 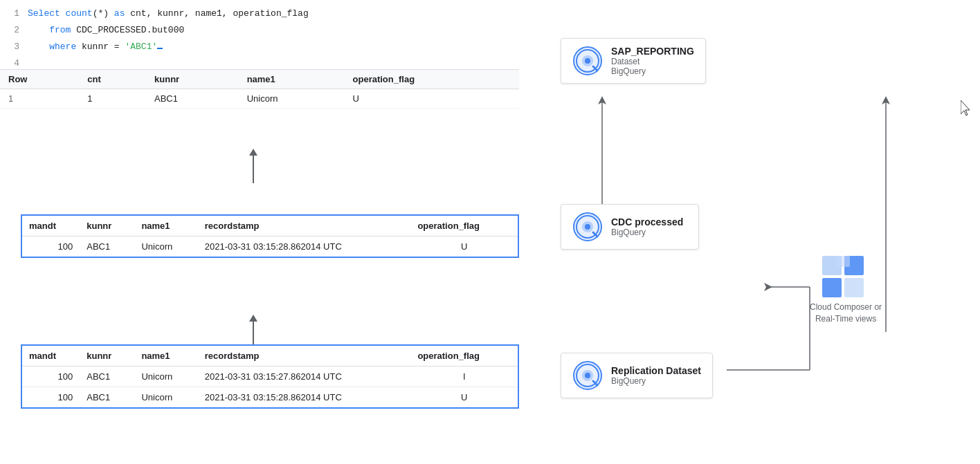 I want to click on sql-code-1: Select count(*) as cnt, kunnr, name1, op…, so click(x=273, y=14).